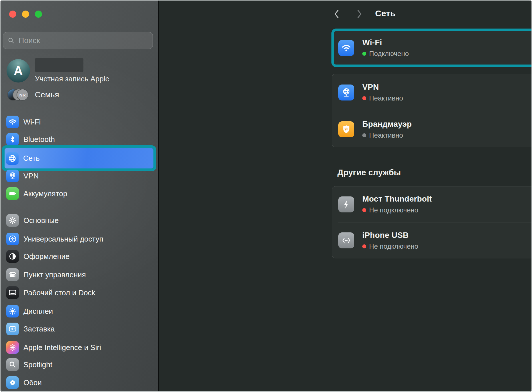  What do you see at coordinates (45, 194) in the screenshot?
I see `sidebar-item-label: Аккумулятор` at bounding box center [45, 194].